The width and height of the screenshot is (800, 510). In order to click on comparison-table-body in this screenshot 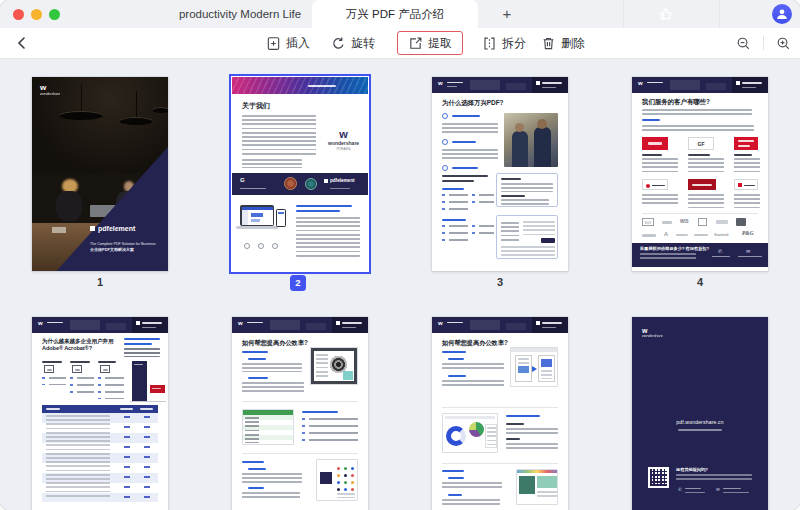, I will do `click(100, 458)`.